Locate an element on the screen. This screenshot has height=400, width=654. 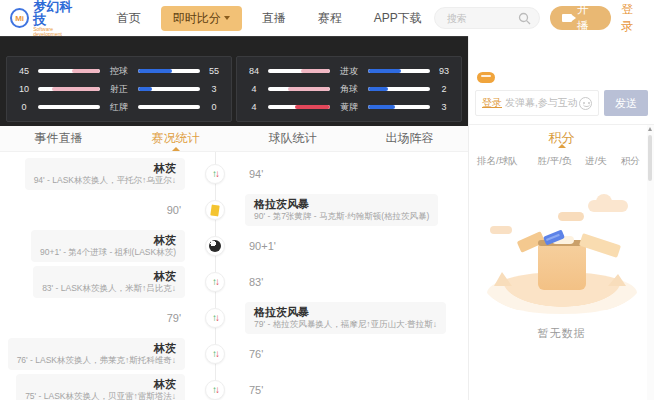
stat-label: 进攻 is located at coordinates (349, 72).